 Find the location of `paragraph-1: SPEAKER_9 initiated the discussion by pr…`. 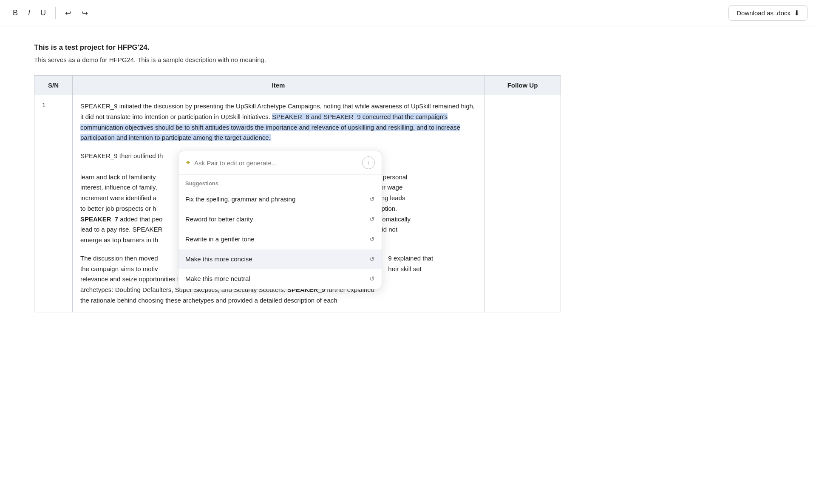

paragraph-1: SPEAKER_9 initiated the discussion by pr… is located at coordinates (278, 122).